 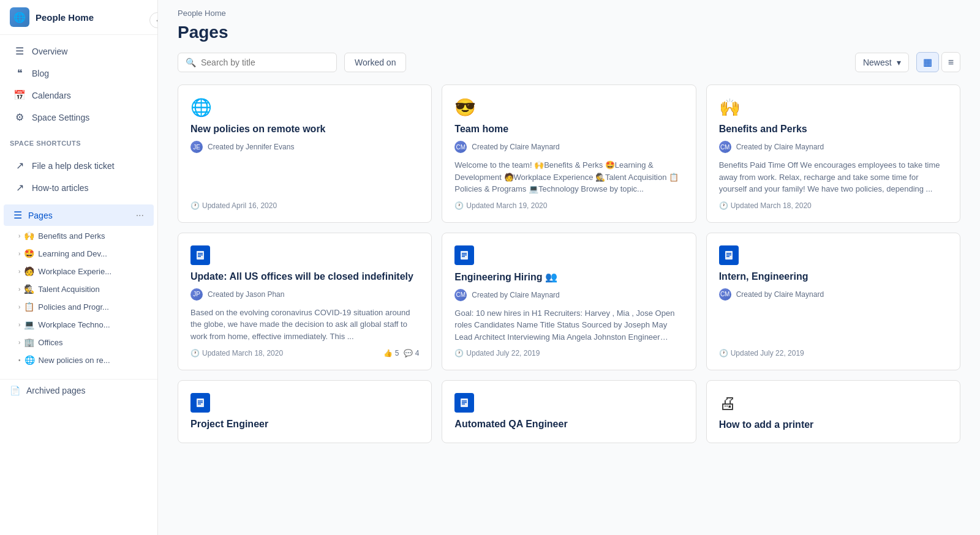 I want to click on card-card-8: Automated QA Engineer, so click(x=568, y=411).